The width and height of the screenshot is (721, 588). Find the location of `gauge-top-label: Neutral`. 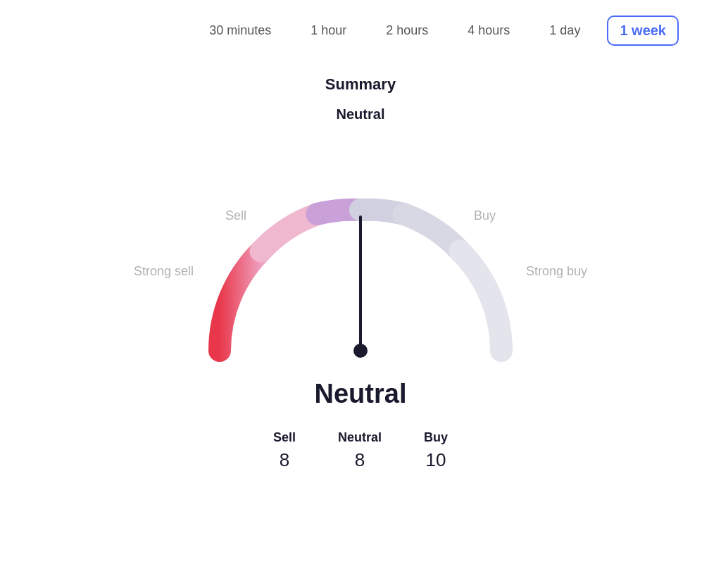

gauge-top-label: Neutral is located at coordinates (360, 114).